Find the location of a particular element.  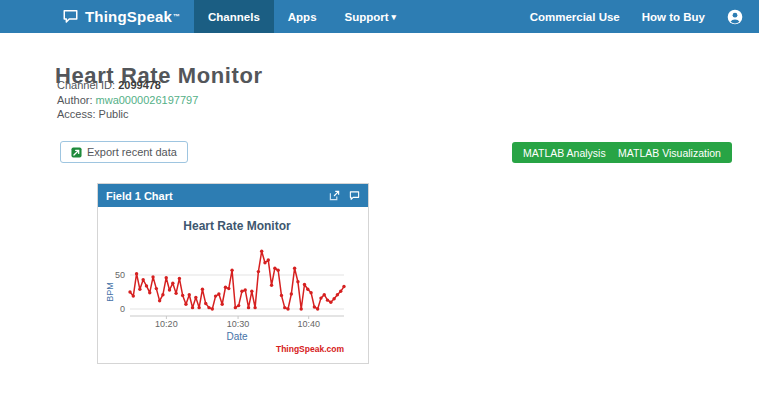

channel-id-row: Channel ID: 2099478 is located at coordinates (128, 86).